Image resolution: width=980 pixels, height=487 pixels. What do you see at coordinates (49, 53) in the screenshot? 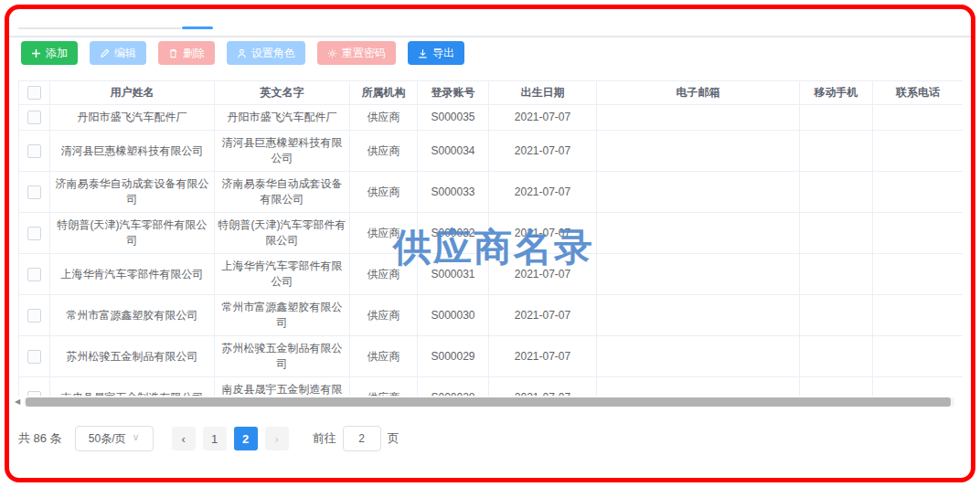
I see `add-button: 添加` at bounding box center [49, 53].